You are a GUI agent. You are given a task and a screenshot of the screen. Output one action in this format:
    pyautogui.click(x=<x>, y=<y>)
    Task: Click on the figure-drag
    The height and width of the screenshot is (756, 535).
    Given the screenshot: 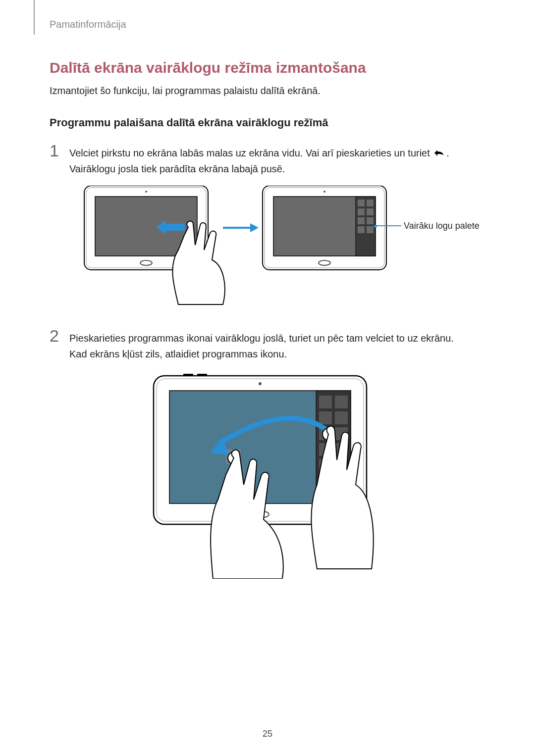 What is the action you would take?
    pyautogui.click(x=268, y=475)
    